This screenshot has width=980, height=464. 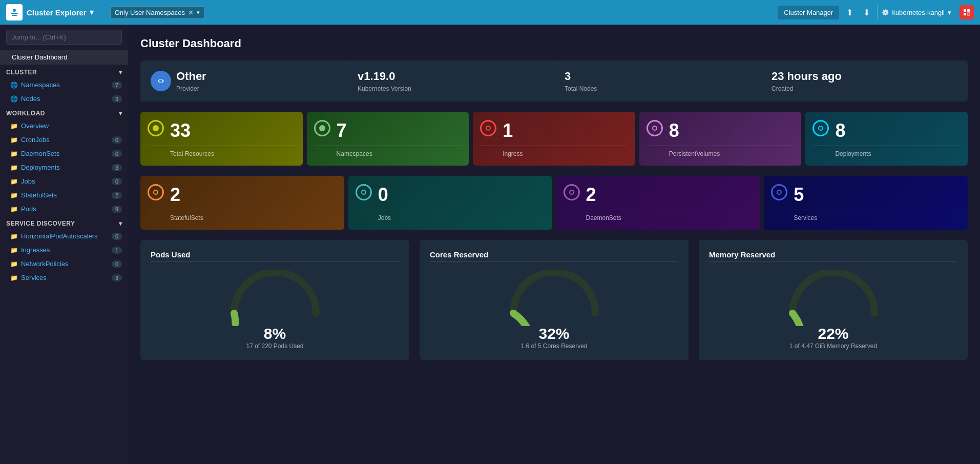 I want to click on stat-card-persistent-volumes: 8 PersistentVolumes, so click(x=720, y=138).